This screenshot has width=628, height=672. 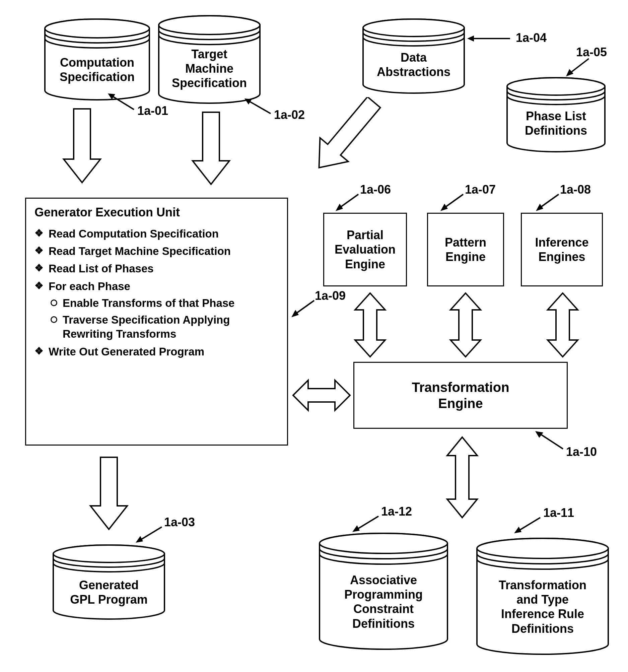 What do you see at coordinates (153, 111) in the screenshot?
I see `ref-label: 1a-01` at bounding box center [153, 111].